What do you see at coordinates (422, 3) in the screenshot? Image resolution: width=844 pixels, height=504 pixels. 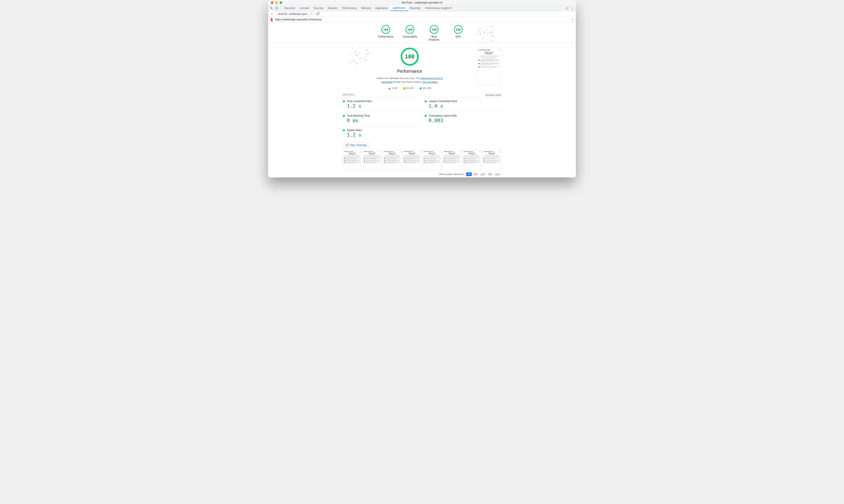 I see `window-title: DevTools - webdesign-specialist.nl/` at bounding box center [422, 3].